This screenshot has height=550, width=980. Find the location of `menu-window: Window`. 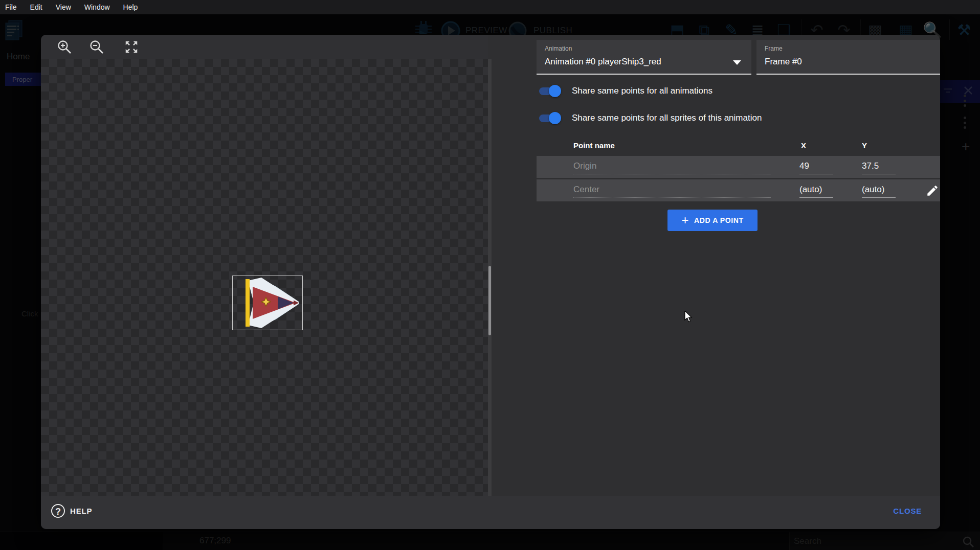

menu-window: Window is located at coordinates (100, 7).